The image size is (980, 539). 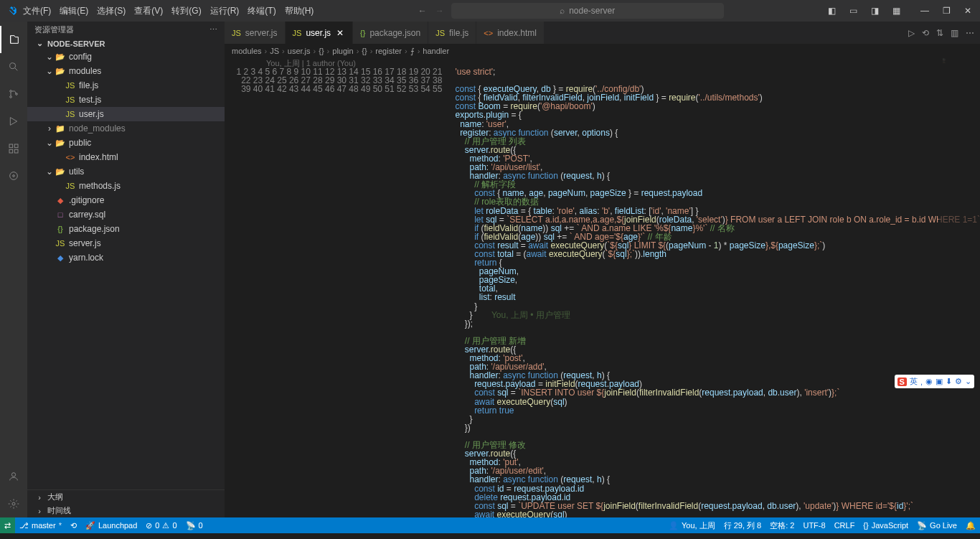 I want to click on breadcrumb-segment: handler, so click(x=436, y=51).